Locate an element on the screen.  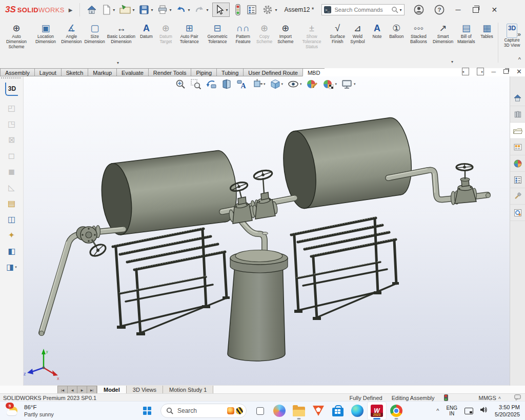
hidden-icons-chevron: ^ is located at coordinates (438, 411).